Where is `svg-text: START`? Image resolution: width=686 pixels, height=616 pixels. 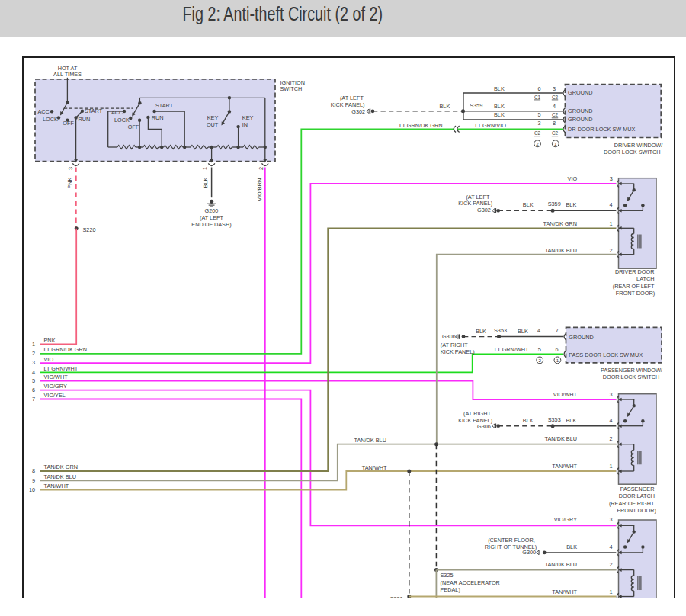
svg-text: START is located at coordinates (165, 105).